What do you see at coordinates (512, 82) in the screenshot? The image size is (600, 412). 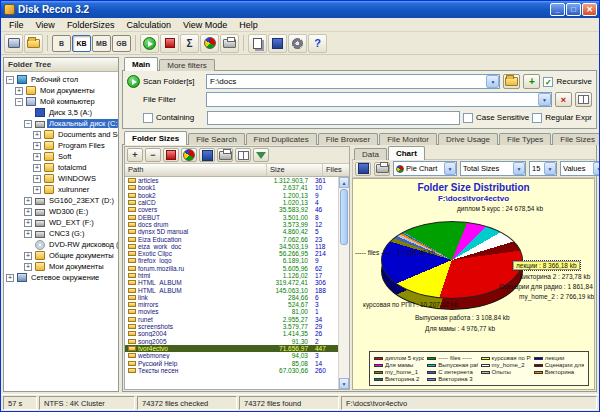 I see `browse-folder-button` at bounding box center [512, 82].